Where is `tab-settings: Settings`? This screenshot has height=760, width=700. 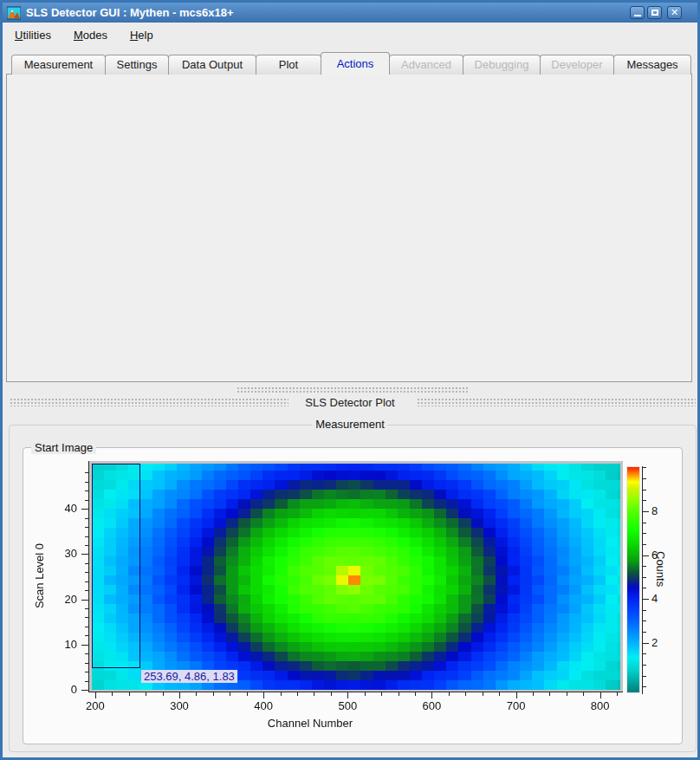
tab-settings: Settings is located at coordinates (137, 64).